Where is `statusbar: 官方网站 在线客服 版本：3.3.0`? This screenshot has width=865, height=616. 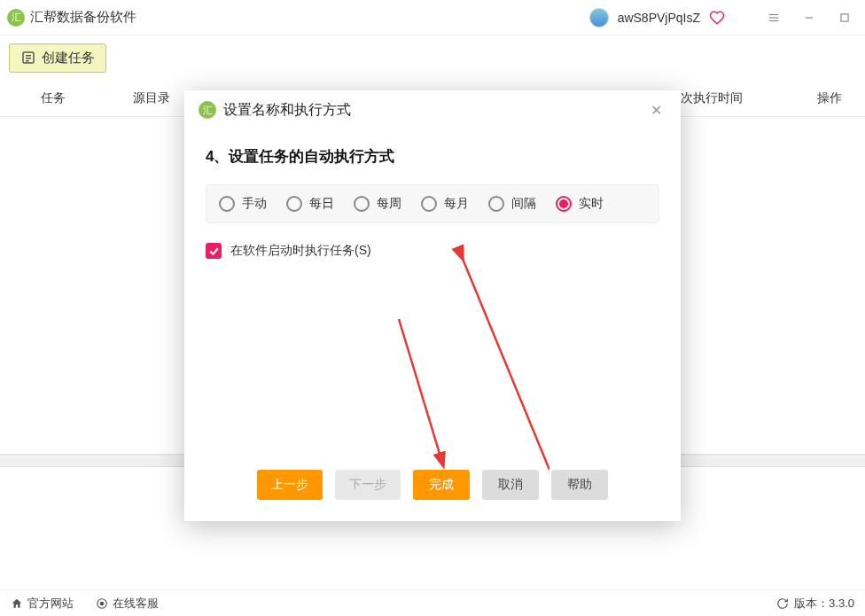 statusbar: 官方网站 在线客服 版本：3.3.0 is located at coordinates (432, 603).